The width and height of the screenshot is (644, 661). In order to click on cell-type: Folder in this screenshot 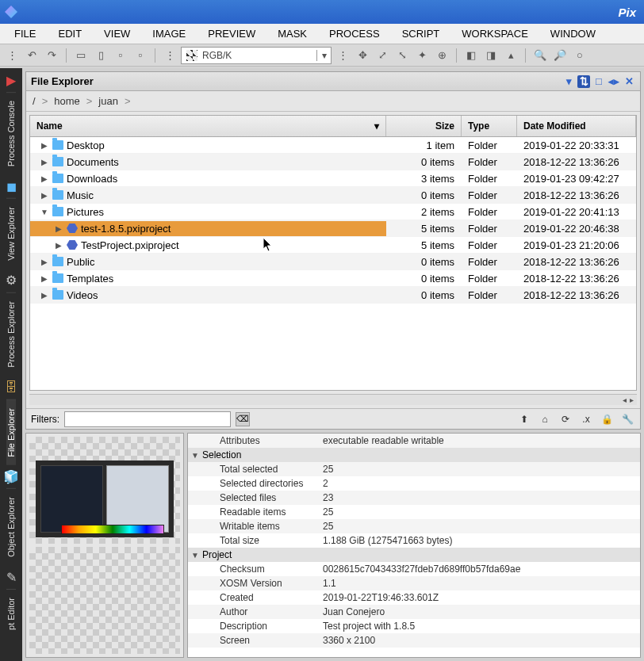, I will do `click(489, 195)`.